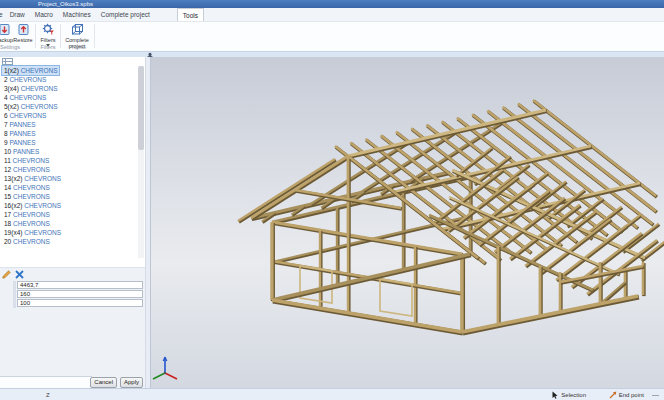  What do you see at coordinates (22, 40) in the screenshot?
I see `restore-label: Restore` at bounding box center [22, 40].